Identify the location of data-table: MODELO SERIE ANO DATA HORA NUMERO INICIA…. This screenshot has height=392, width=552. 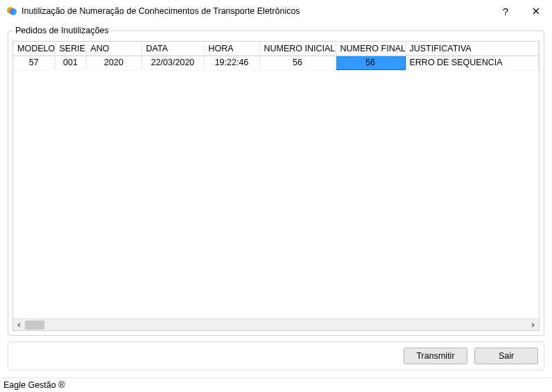
(276, 56).